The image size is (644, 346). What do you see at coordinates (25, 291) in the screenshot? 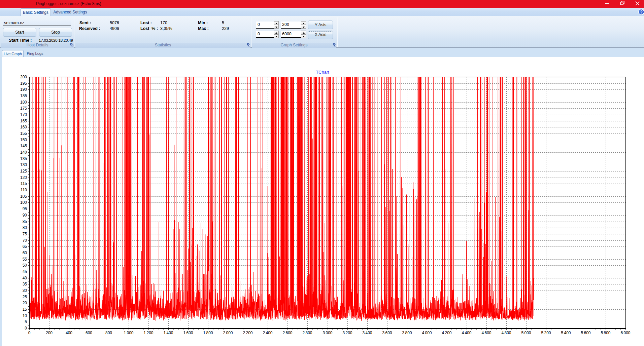
I see `svg-text: 30` at bounding box center [25, 291].